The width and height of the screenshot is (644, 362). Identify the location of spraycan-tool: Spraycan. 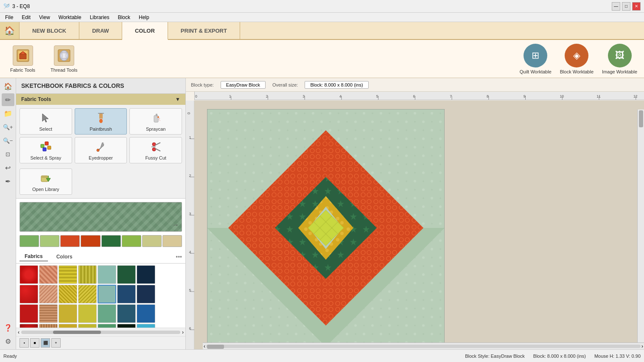
(156, 121).